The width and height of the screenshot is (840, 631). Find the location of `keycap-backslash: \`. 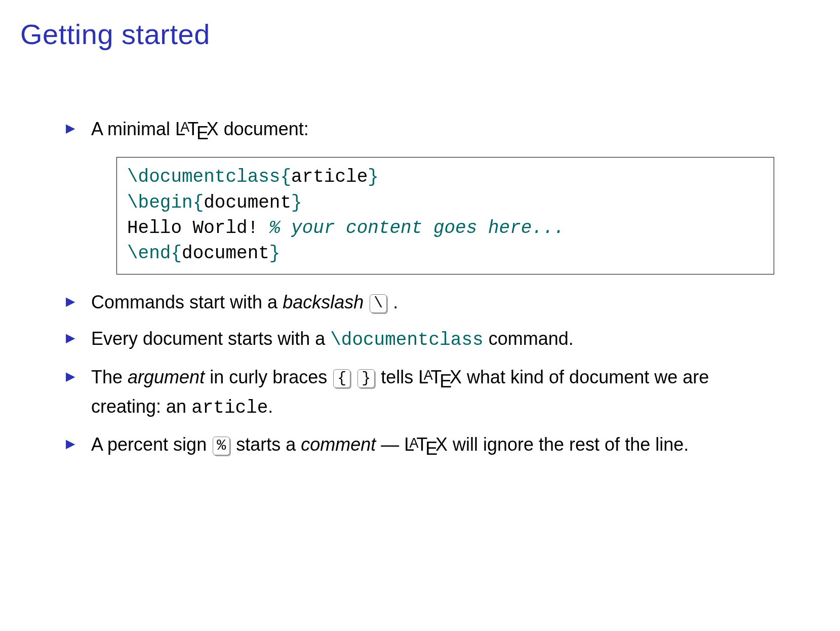

keycap-backslash: \ is located at coordinates (378, 304).